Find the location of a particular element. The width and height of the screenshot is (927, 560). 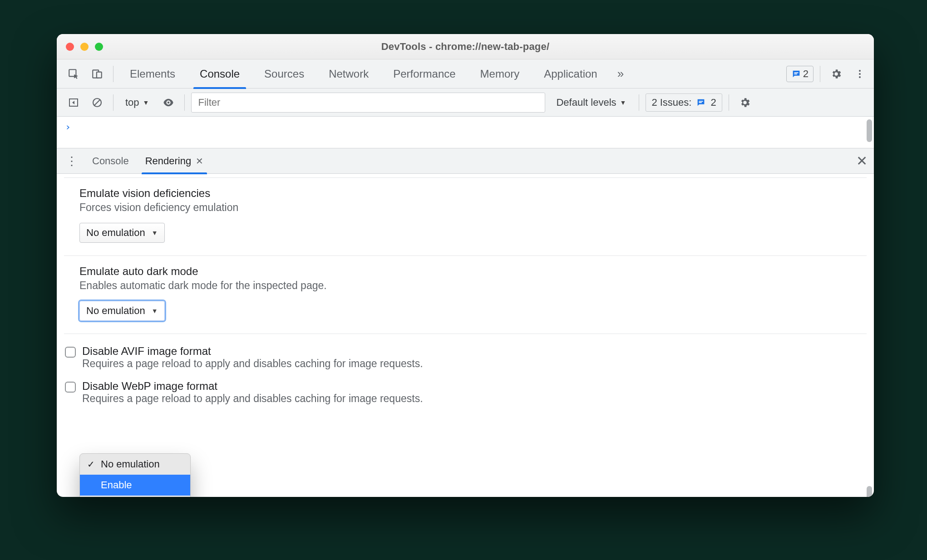

issues-button: 2 Issues: 2 is located at coordinates (684, 103).